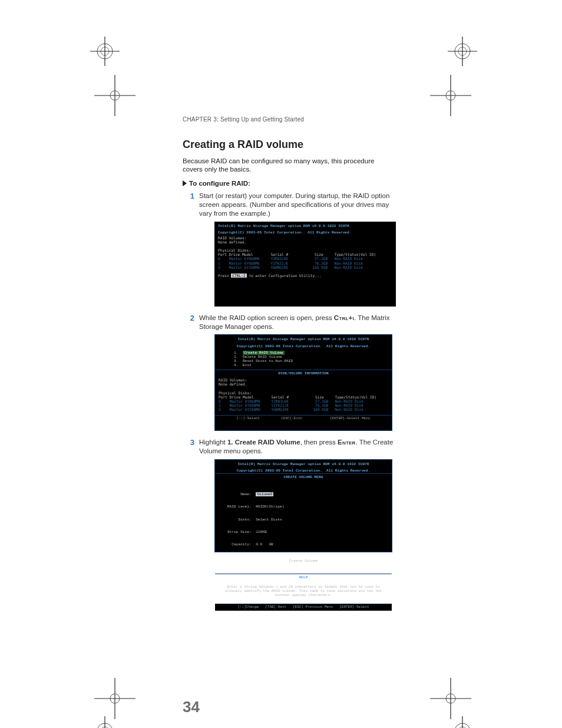 The width and height of the screenshot is (562, 728). I want to click on bios-screenshot-matrix-manager: Intel(R) Matrix Storage Manager option R…, so click(303, 383).